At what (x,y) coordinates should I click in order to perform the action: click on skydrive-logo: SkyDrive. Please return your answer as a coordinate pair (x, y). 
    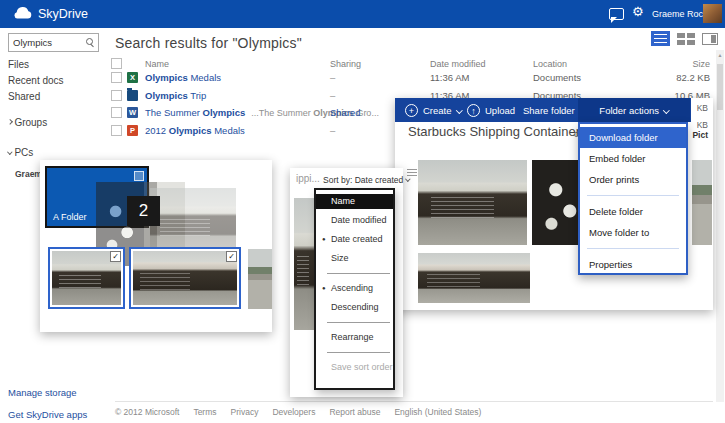
    Looking at the image, I should click on (50, 14).